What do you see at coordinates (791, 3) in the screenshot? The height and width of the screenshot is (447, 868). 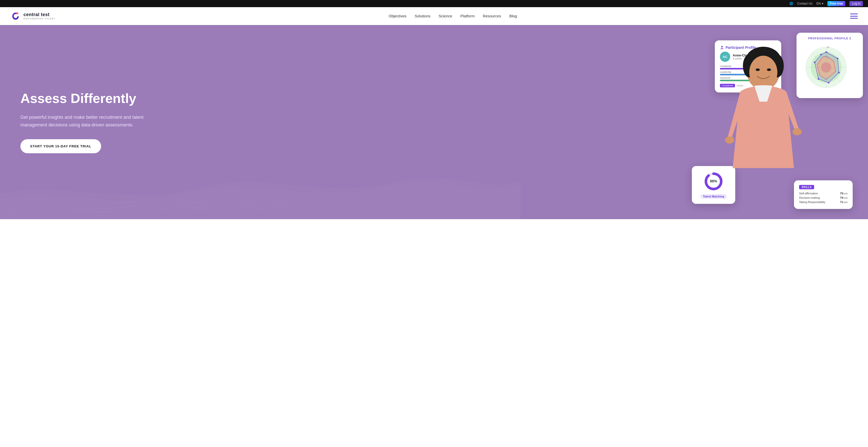 I see `globe-icon: 🌐` at bounding box center [791, 3].